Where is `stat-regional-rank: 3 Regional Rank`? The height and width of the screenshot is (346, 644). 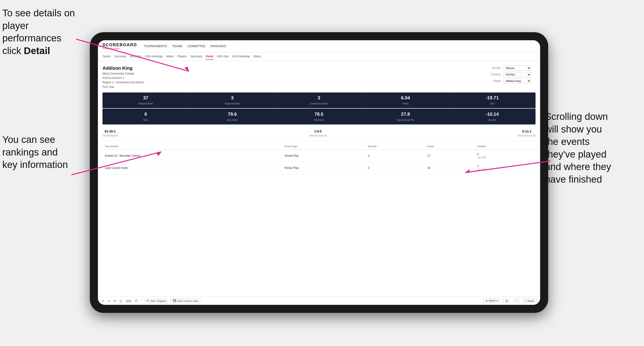 stat-regional-rank: 3 Regional Rank is located at coordinates (232, 100).